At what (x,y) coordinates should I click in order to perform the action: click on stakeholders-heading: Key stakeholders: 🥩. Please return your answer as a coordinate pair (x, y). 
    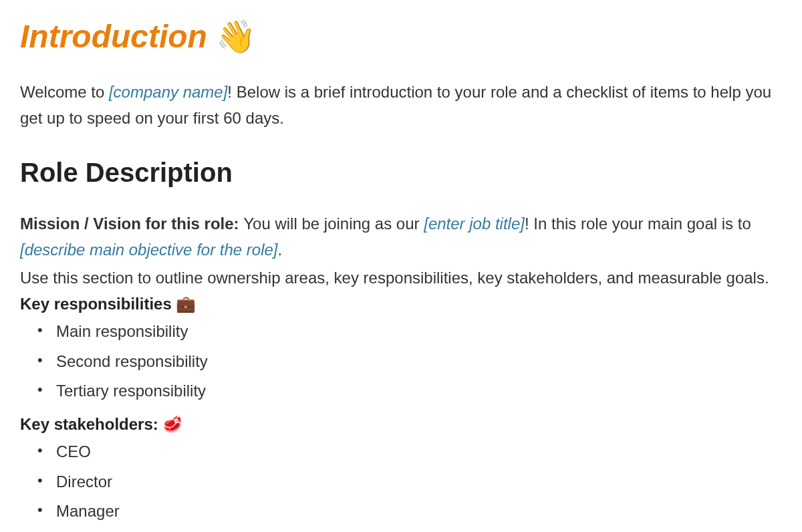
    Looking at the image, I should click on (401, 425).